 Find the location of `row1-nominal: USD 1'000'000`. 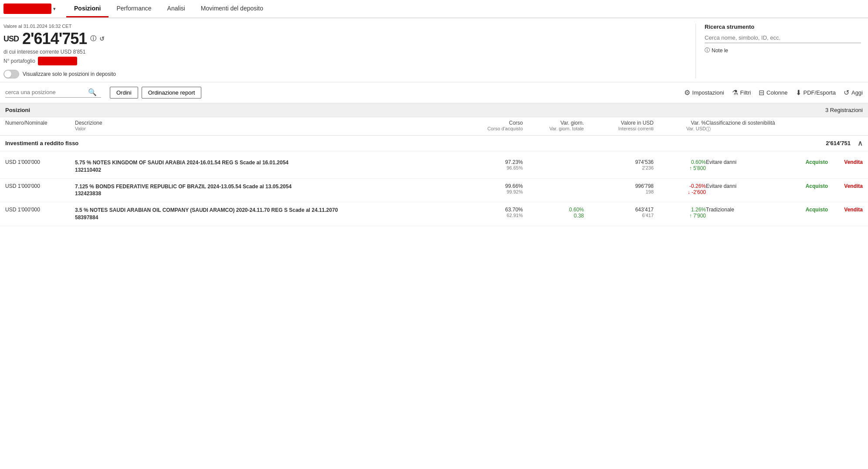

row1-nominal: USD 1'000'000 is located at coordinates (40, 162).